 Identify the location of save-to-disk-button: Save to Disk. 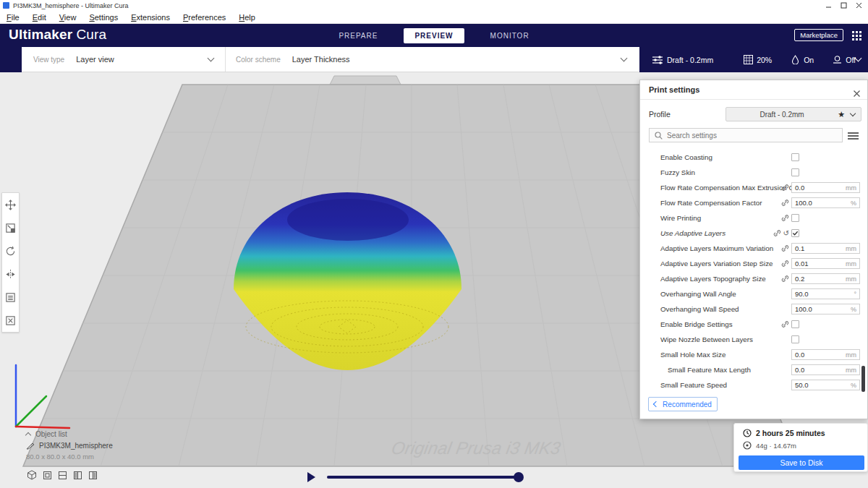
(801, 463).